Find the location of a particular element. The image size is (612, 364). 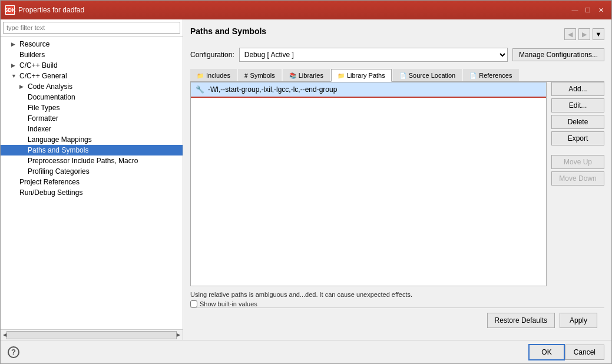

apply-button: Apply is located at coordinates (578, 320).